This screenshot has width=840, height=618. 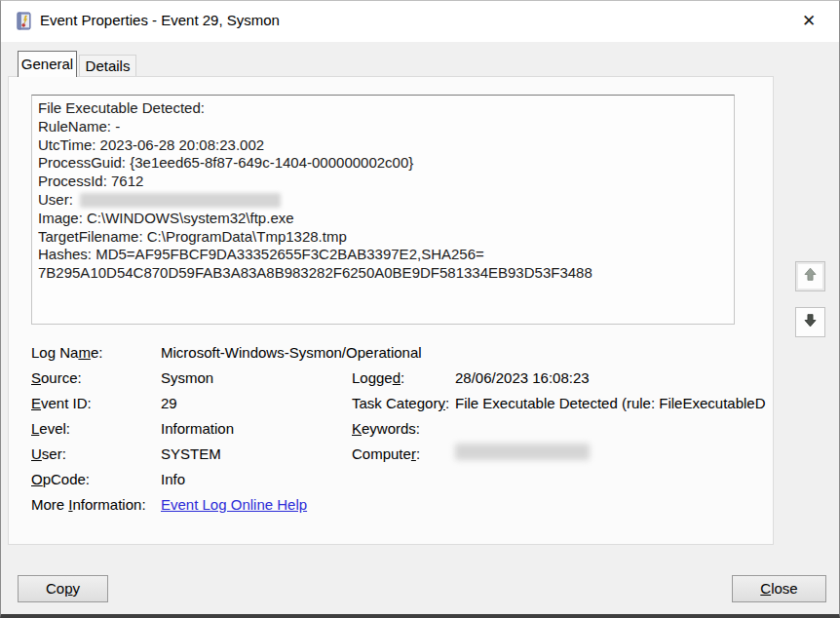 I want to click on previous-event-button, so click(x=811, y=277).